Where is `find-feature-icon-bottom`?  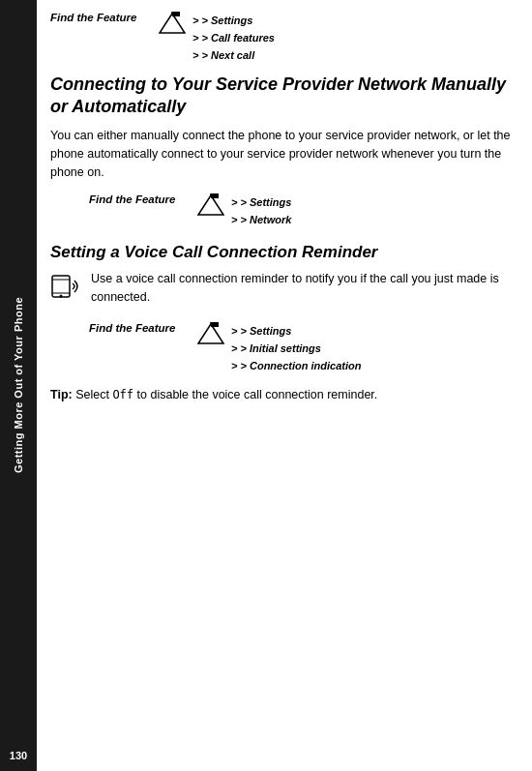
find-feature-icon-bottom is located at coordinates (211, 335).